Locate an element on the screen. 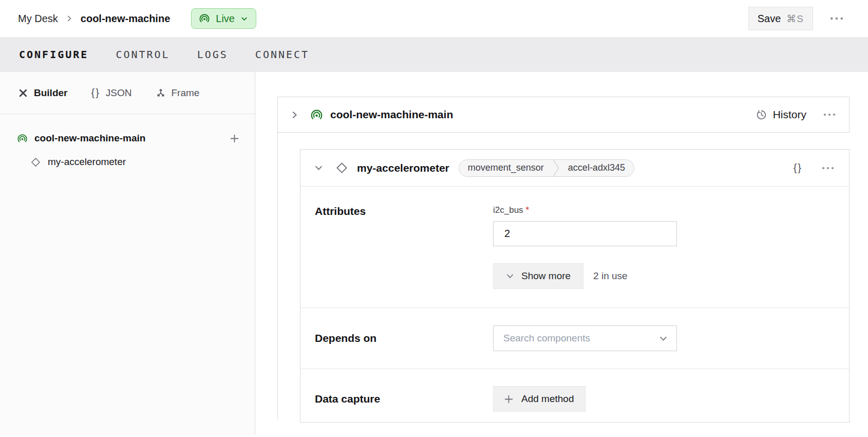 The height and width of the screenshot is (437, 868). tab-control: CONTROL is located at coordinates (143, 54).